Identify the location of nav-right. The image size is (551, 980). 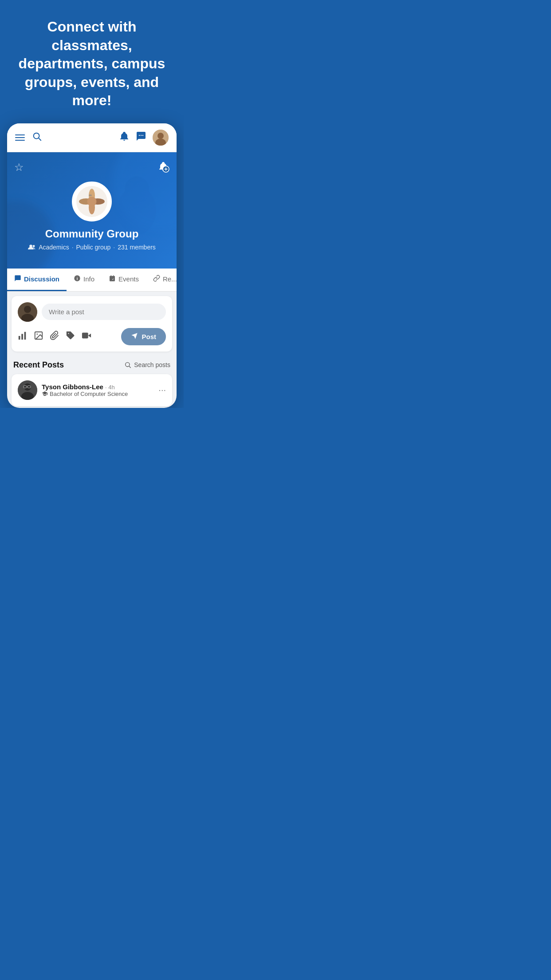
(144, 138).